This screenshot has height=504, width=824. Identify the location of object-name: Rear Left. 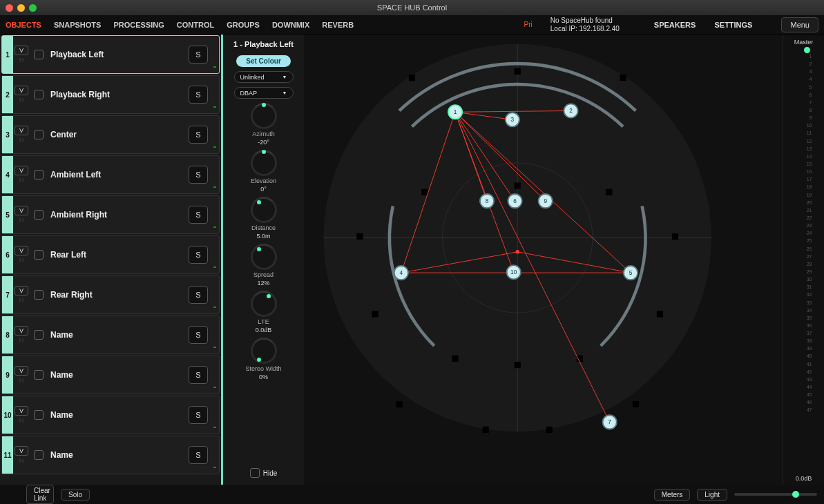
(68, 255).